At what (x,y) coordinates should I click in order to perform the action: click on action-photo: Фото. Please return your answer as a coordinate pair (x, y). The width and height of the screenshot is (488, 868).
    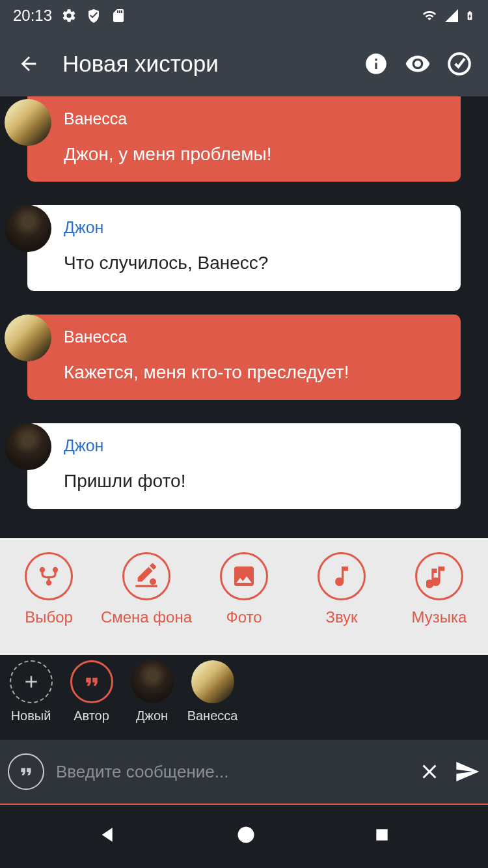
    Looking at the image, I should click on (245, 590).